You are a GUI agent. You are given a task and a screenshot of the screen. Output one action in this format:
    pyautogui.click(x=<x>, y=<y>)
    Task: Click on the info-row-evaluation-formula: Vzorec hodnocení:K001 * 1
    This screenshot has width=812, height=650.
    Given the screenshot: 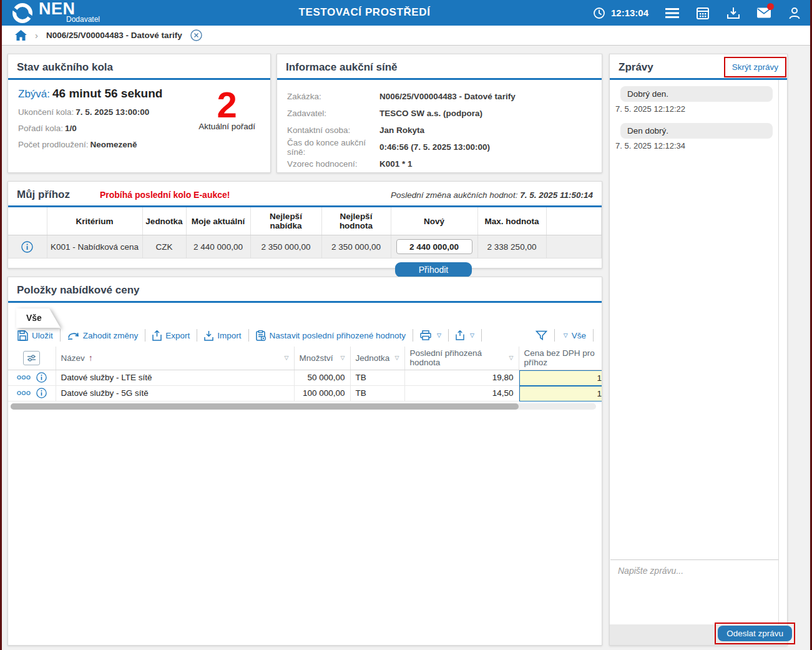 What is the action you would take?
    pyautogui.click(x=439, y=164)
    